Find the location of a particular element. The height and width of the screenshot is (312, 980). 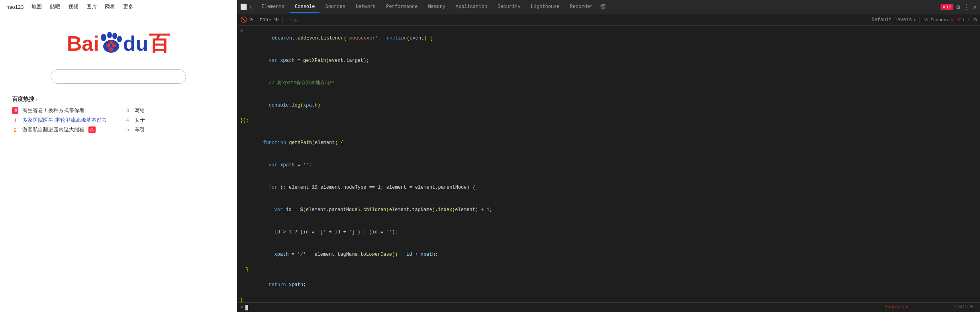

filter-input is located at coordinates (578, 20).